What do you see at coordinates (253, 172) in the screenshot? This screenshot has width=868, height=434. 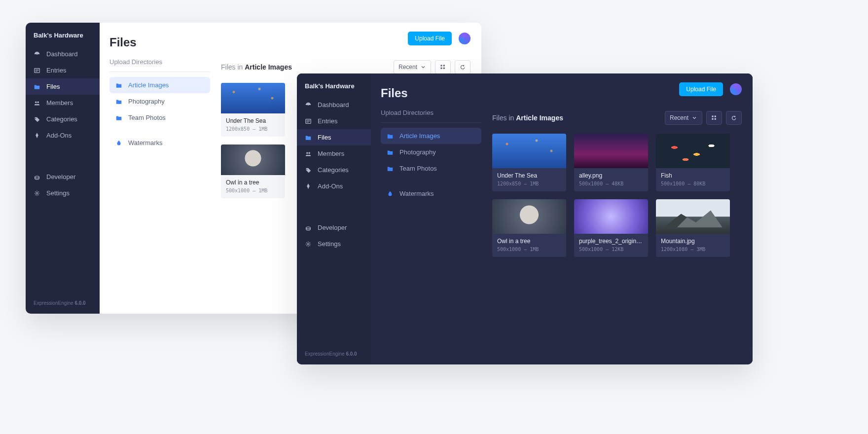 I see `file-card: Owl in a tree 500x1000 – 1MB` at bounding box center [253, 172].